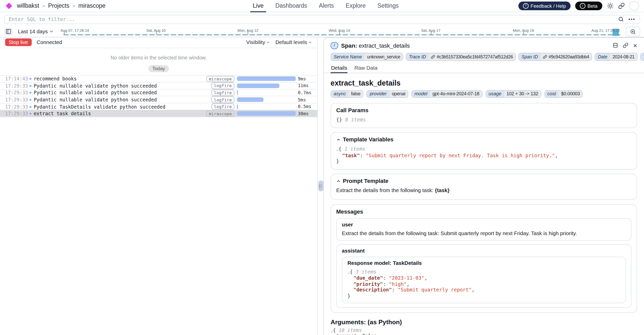 The height and width of the screenshot is (335, 644). I want to click on duration-label: 0.5ms, so click(306, 107).